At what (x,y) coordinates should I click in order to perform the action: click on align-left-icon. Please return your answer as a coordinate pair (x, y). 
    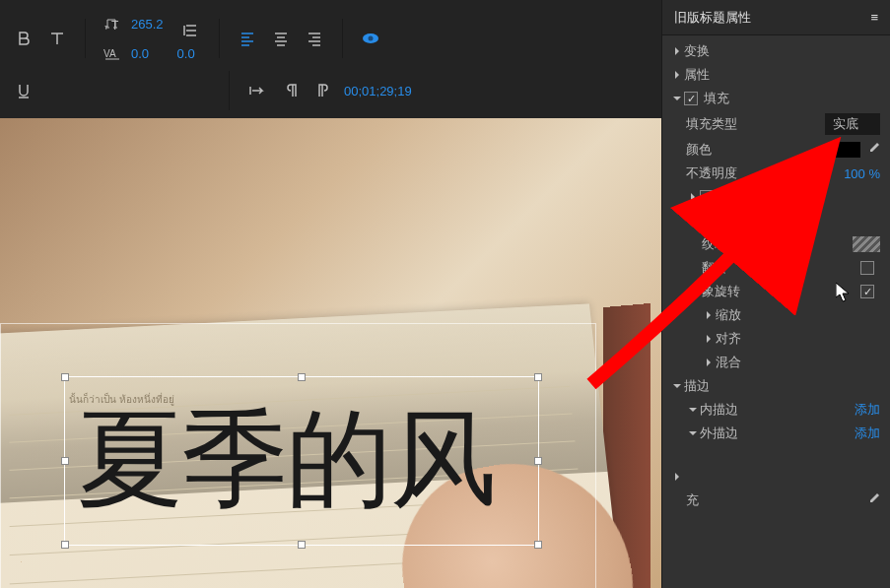
    Looking at the image, I should click on (247, 38).